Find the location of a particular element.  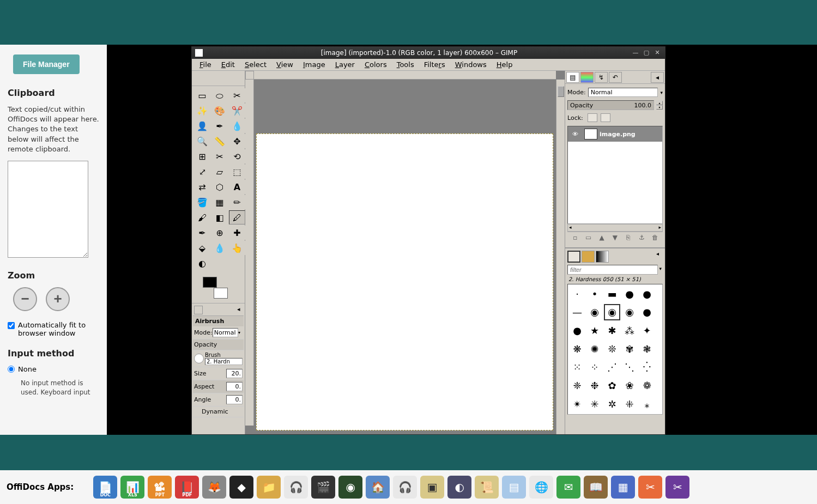

tool-blur: 💧 is located at coordinates (220, 248).